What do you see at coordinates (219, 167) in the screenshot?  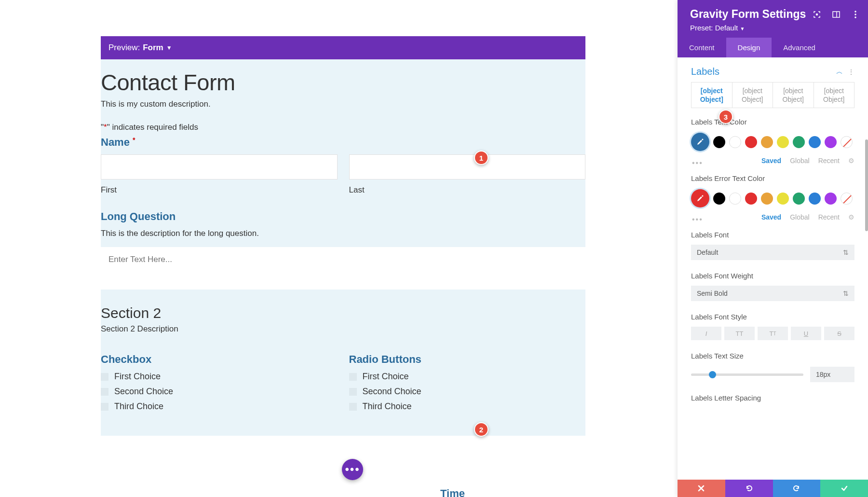 I see `first-name-input` at bounding box center [219, 167].